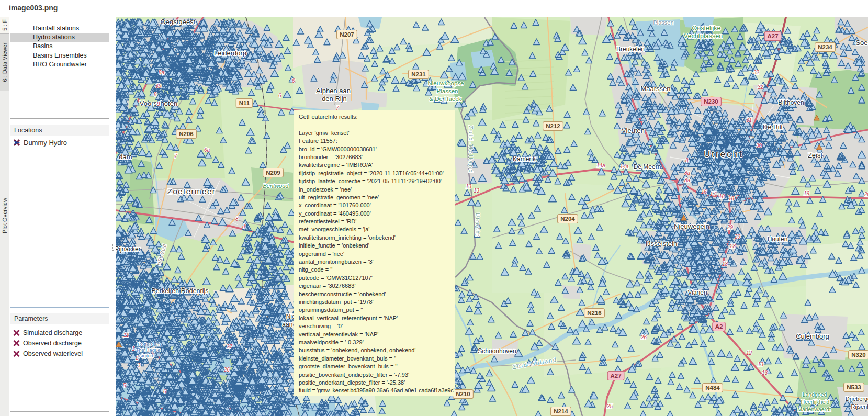 This screenshot has width=868, height=416. Describe the element at coordinates (148, 350) in the screenshot. I see `svg-text: The Hague` at that location.